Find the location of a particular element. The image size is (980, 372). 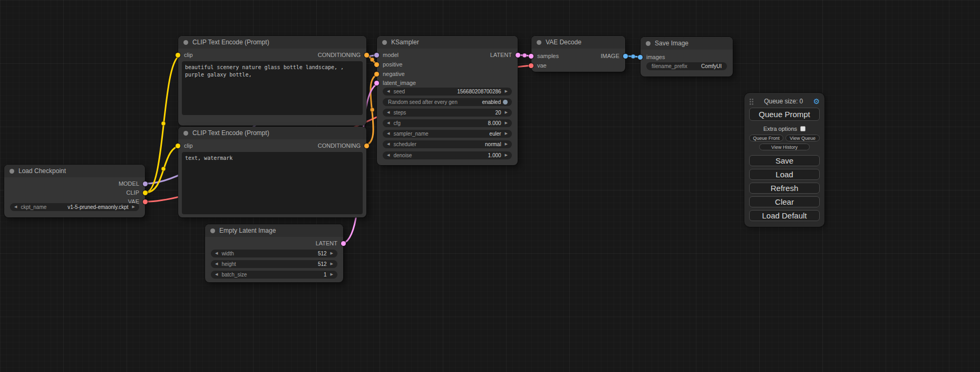

input-slot-images: images is located at coordinates (652, 57).